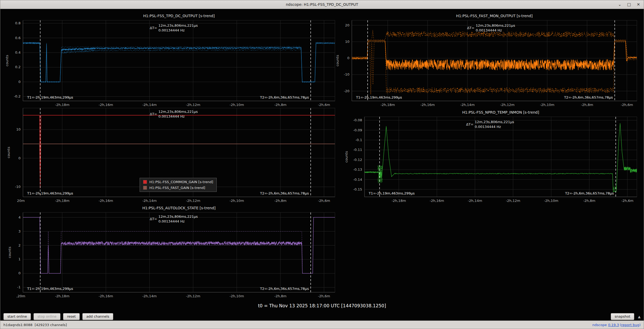 This screenshot has width=644, height=329. I want to click on snapshot-button: snapshot, so click(622, 317).